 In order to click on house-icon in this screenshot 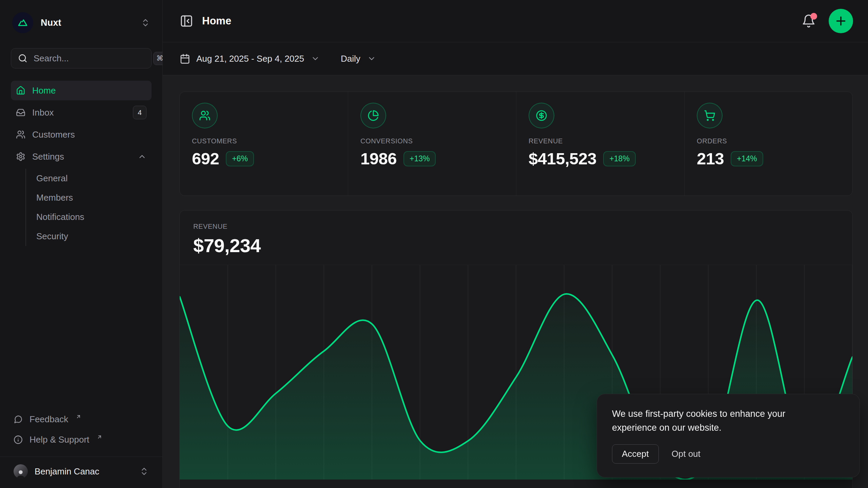, I will do `click(21, 90)`.